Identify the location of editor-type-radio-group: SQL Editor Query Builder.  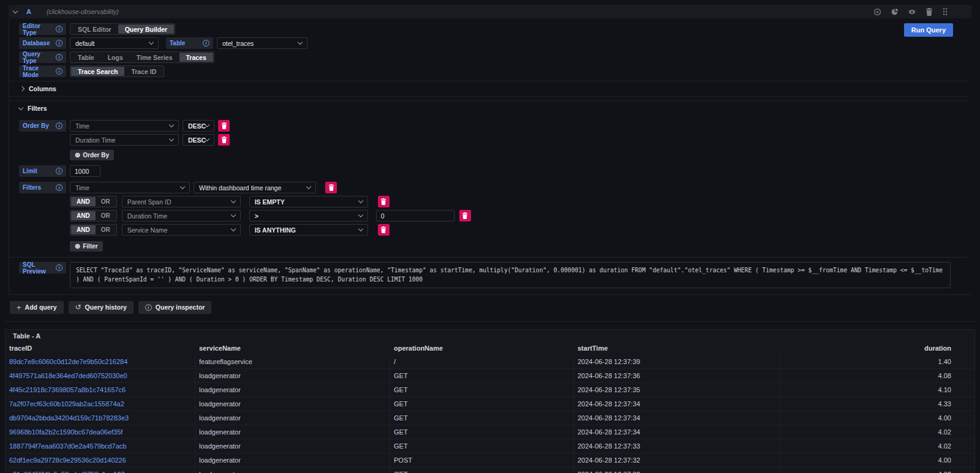
(123, 29).